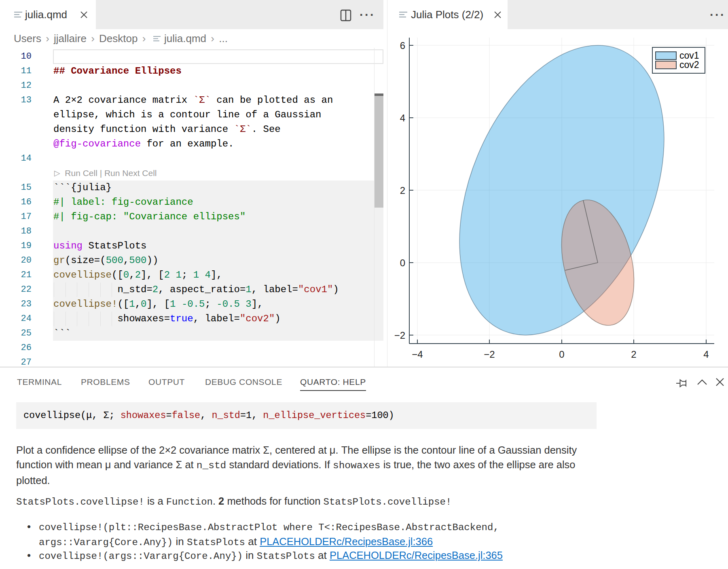 Image resolution: width=728 pixels, height=569 pixels. Describe the element at coordinates (689, 65) in the screenshot. I see `svg-text: cov2` at that location.